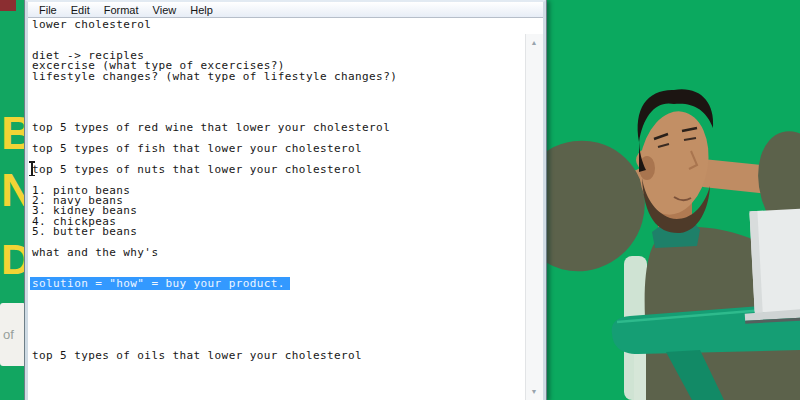  I want to click on text-line: 5. butter beans, so click(279, 232).